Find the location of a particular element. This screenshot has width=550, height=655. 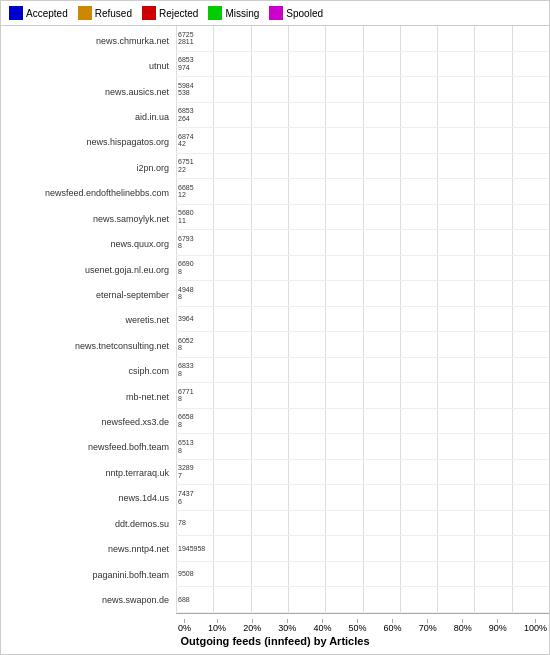

x-tick-2: 20% is located at coordinates (252, 626).